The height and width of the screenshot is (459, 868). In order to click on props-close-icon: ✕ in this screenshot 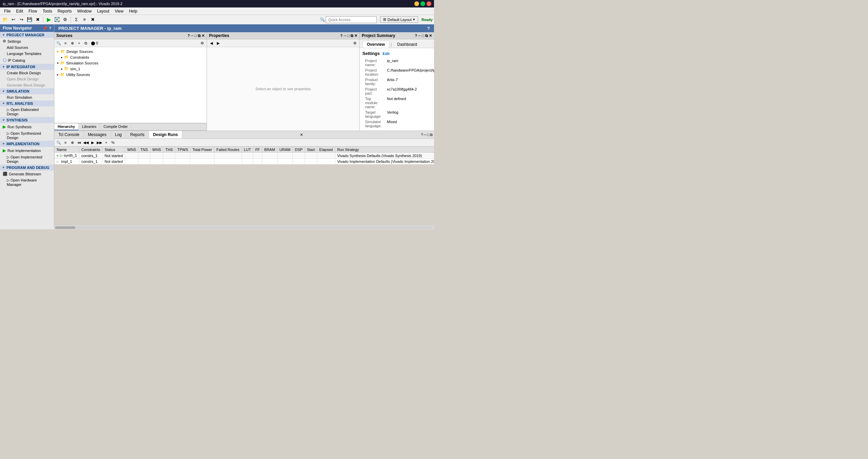, I will do `click(356, 36)`.